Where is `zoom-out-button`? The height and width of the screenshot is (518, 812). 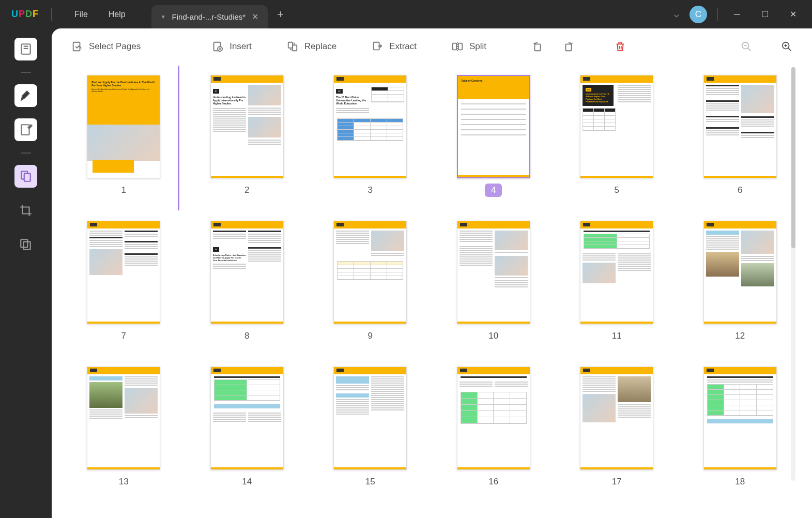 zoom-out-button is located at coordinates (746, 47).